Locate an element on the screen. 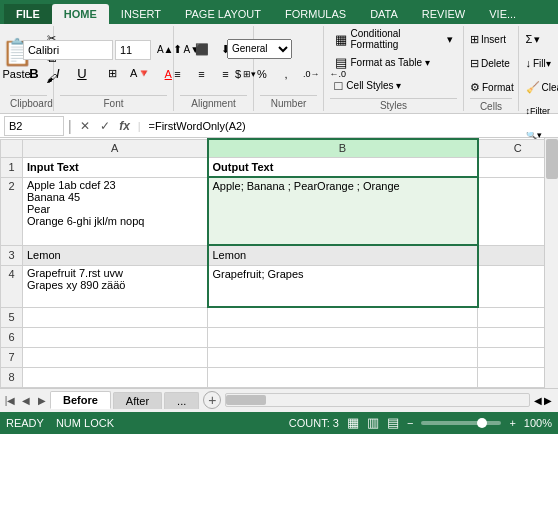  zoom-out-button: − is located at coordinates (410, 423).